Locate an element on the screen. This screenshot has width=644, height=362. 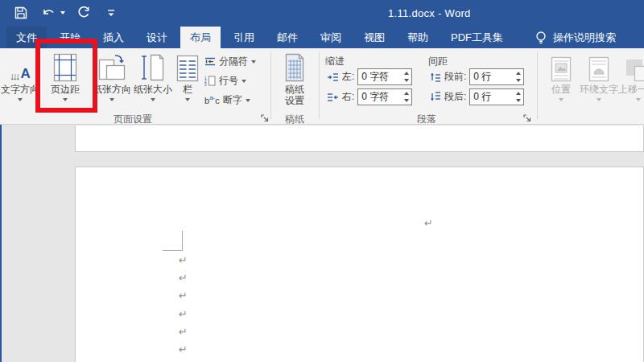
columns-button: 栏 is located at coordinates (188, 80).